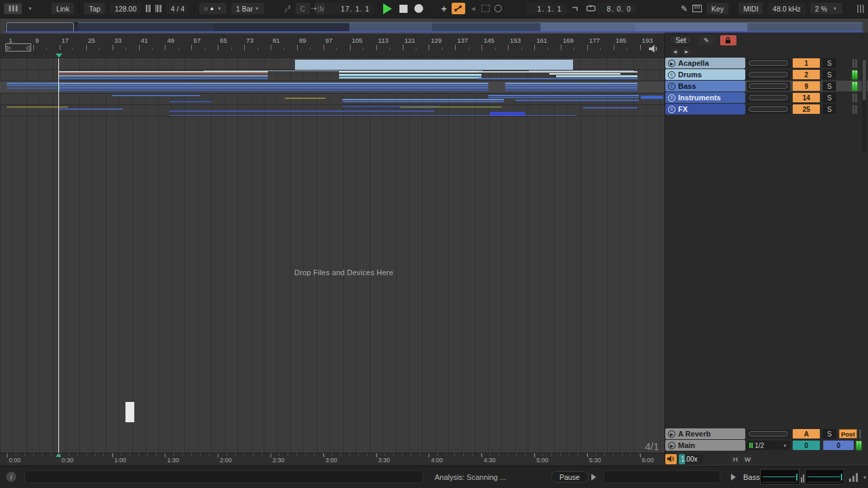 This screenshot has width=868, height=488. I want to click on re-enable-automation-icon: ◄, so click(473, 8).